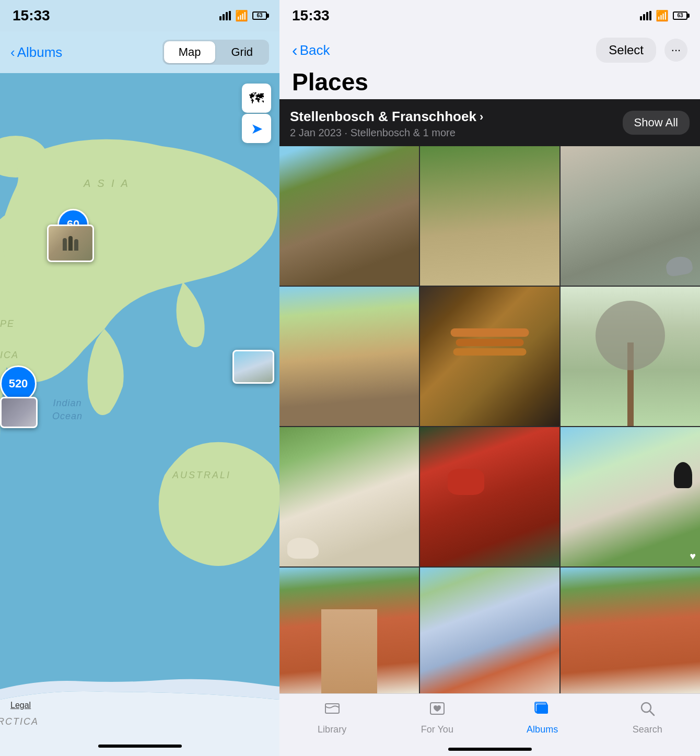 This screenshot has height=756, width=700. What do you see at coordinates (257, 128) in the screenshot?
I see `location-icon: ➤` at bounding box center [257, 128].